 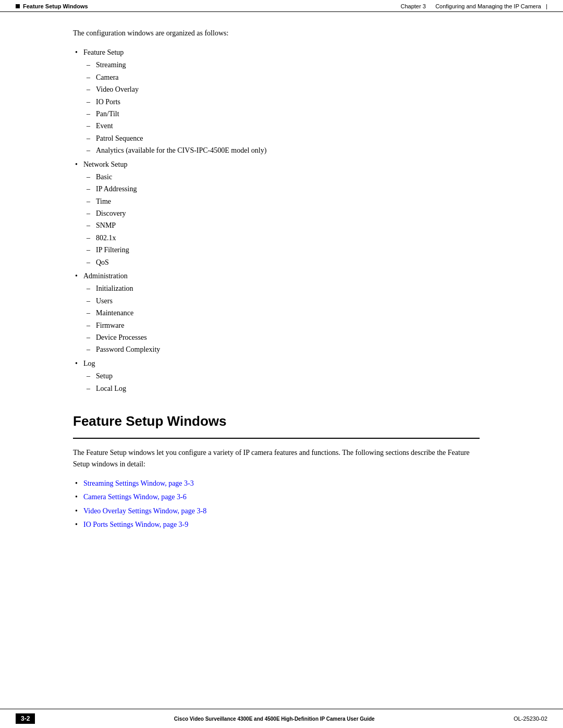 I want to click on log-sublist: Setup Local Log, so click(x=288, y=382).